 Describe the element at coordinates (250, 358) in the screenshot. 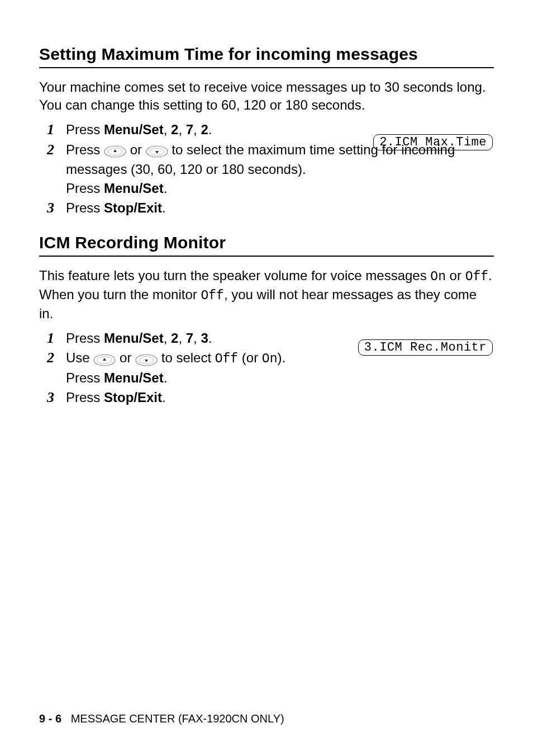

I see `text: (or` at that location.